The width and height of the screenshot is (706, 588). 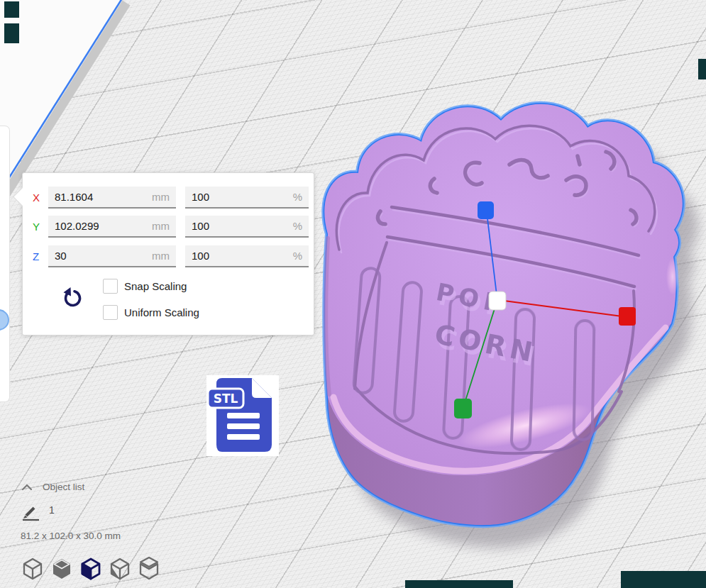 I want to click on axis-label-y: Y, so click(x=40, y=227).